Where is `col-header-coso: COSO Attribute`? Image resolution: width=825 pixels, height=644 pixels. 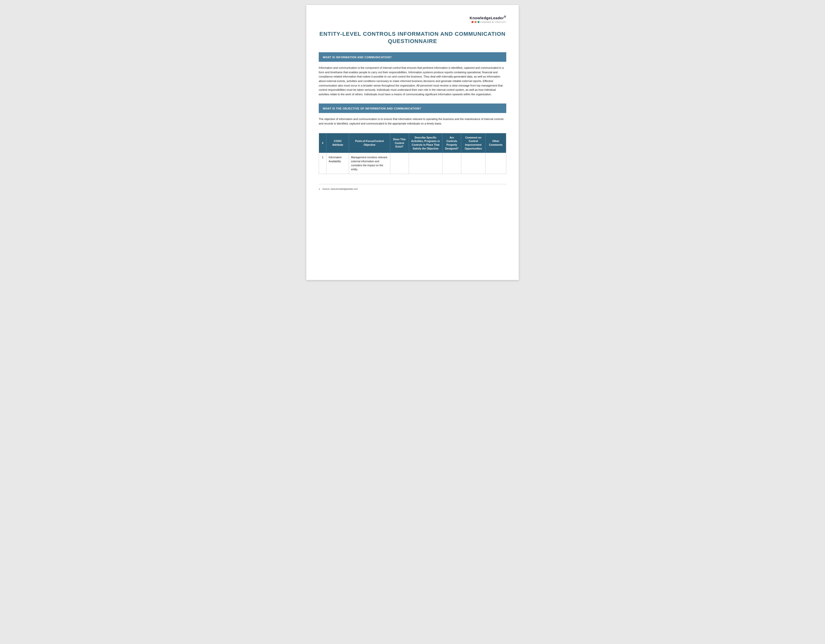
col-header-coso: COSO Attribute is located at coordinates (338, 143).